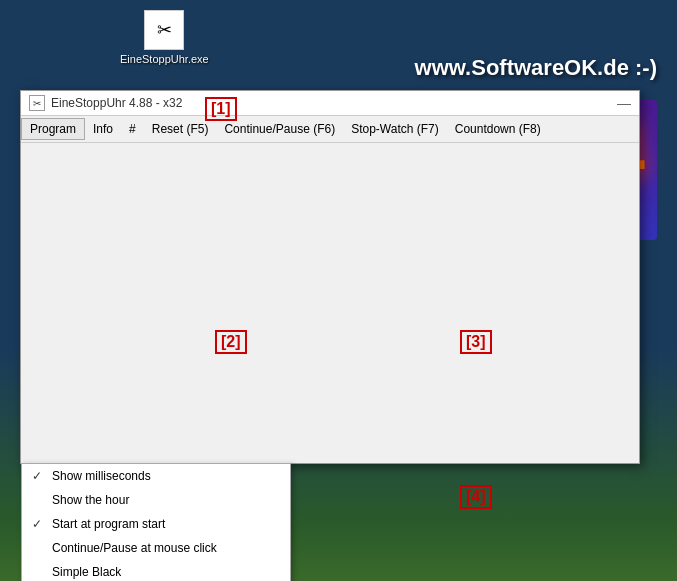 This screenshot has width=677, height=581. Describe the element at coordinates (395, 129) in the screenshot. I see `menu-stopwatch: Stop-Watch (F7)` at that location.